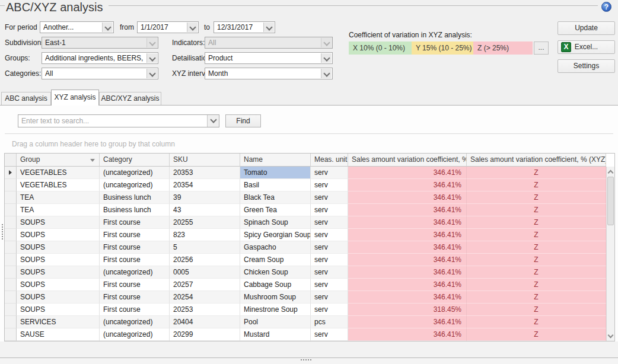 The width and height of the screenshot is (618, 364). I want to click on search-dropdown-button, so click(213, 121).